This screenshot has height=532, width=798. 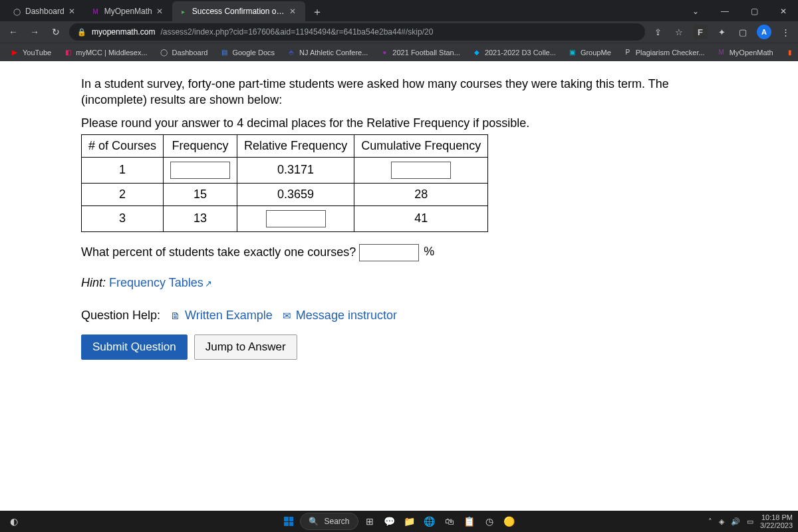 What do you see at coordinates (399, 32) in the screenshot?
I see `address-bar: ← → ↻ 🔒 myopenmath.com/assess2/index.php…` at bounding box center [399, 32].